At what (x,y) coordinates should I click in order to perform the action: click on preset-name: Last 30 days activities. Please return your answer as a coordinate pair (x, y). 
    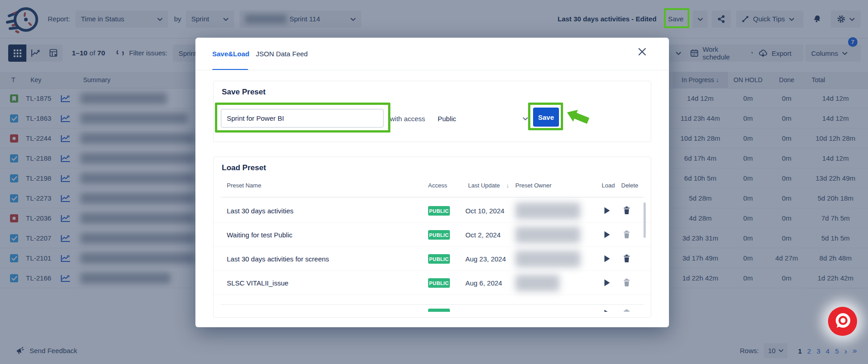
    Looking at the image, I should click on (260, 211).